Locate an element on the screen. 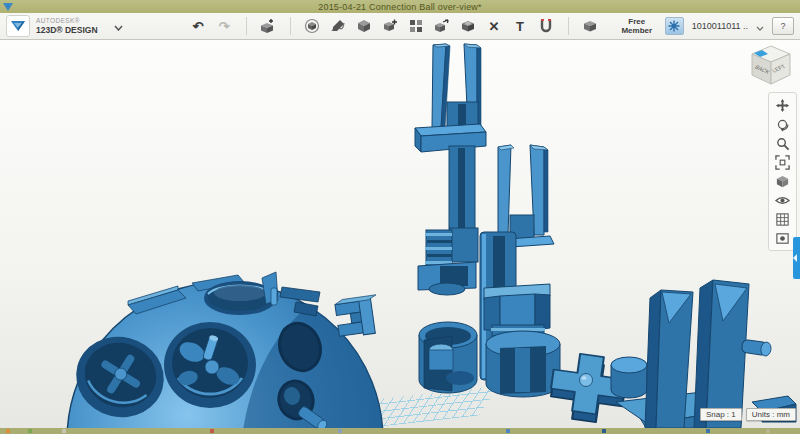 The image size is (800, 434). statusbar: Snap : 1 Units : mm is located at coordinates (748, 414).